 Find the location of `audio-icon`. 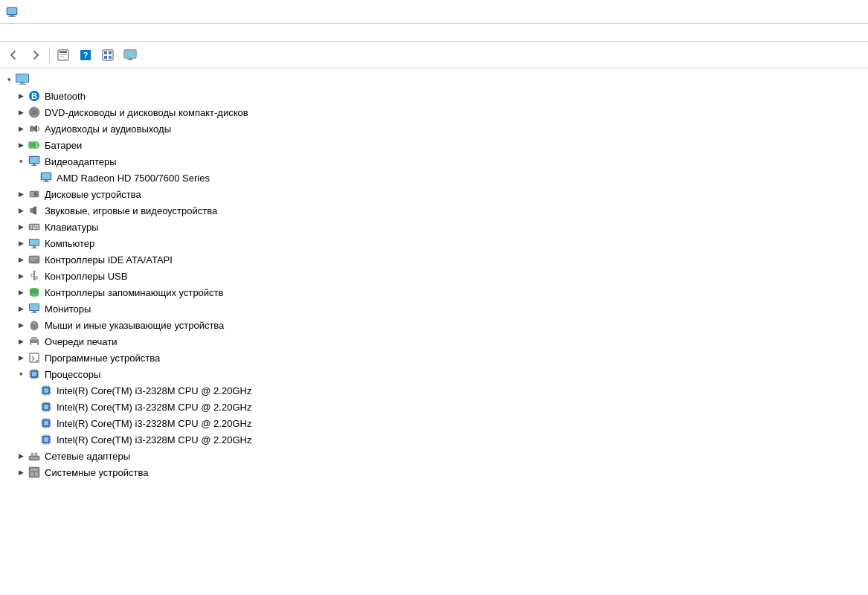

audio-icon is located at coordinates (34, 129).